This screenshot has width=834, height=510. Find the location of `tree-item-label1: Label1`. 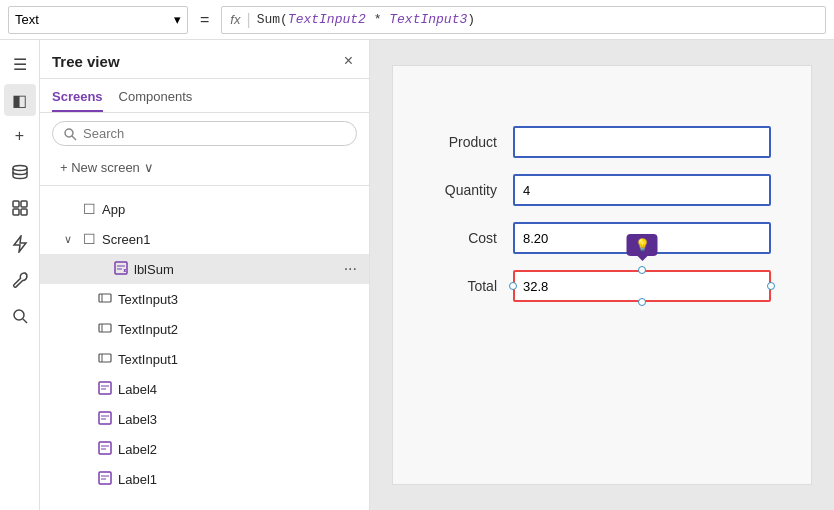

tree-item-label1: Label1 is located at coordinates (204, 479).